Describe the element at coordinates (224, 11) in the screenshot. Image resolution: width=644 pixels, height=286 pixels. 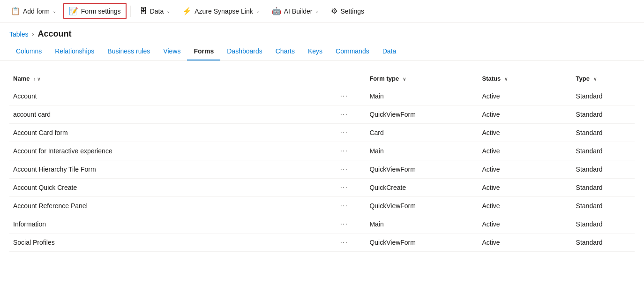
I see `azure-synapse-label: Azure Synapse Link` at that location.